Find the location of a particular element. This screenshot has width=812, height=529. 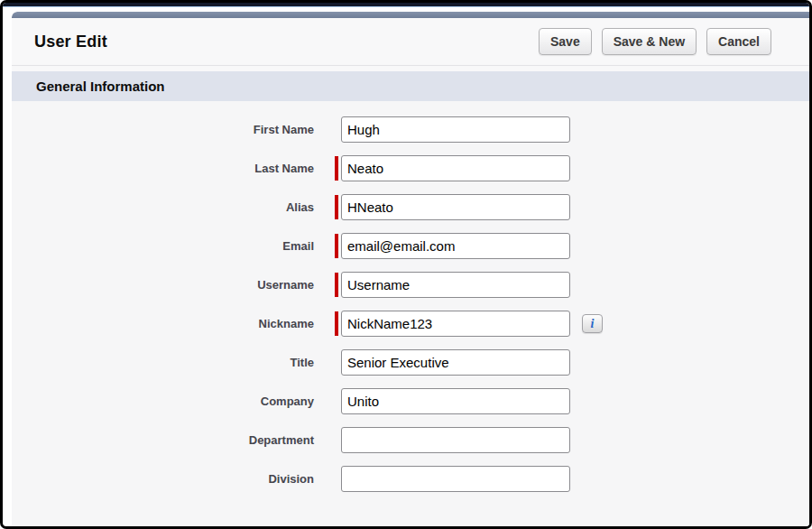

username-input is located at coordinates (456, 285).